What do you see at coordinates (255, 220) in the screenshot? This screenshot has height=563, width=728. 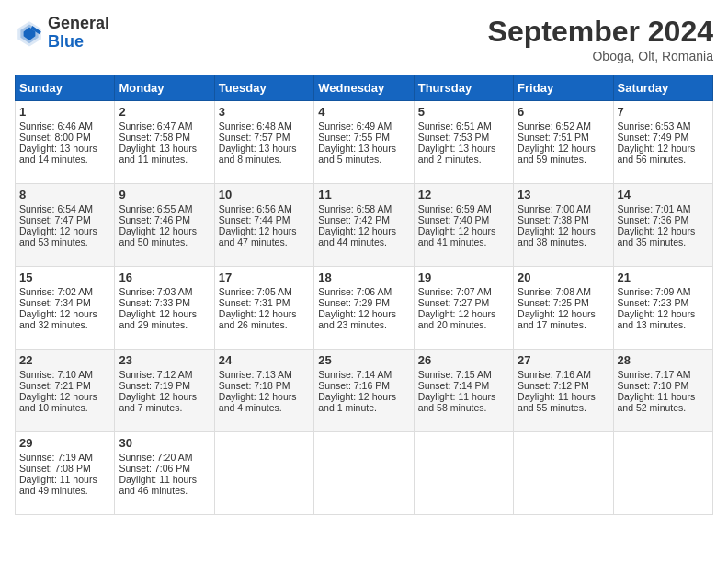 I see `sunset: Sunset: 7:44 PM` at bounding box center [255, 220].